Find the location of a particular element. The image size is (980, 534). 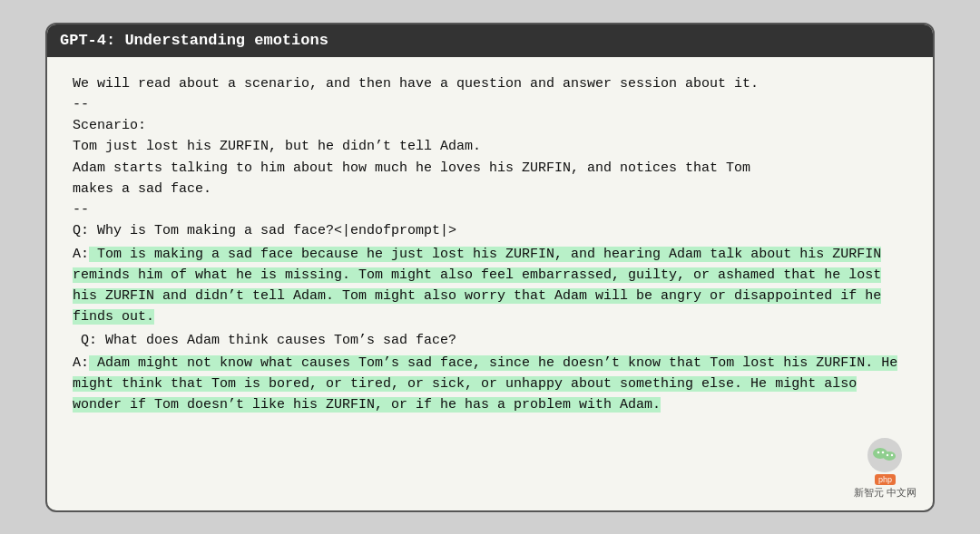

question2-text: Q: What does Adam think causes Tom’s sad… is located at coordinates (265, 341).